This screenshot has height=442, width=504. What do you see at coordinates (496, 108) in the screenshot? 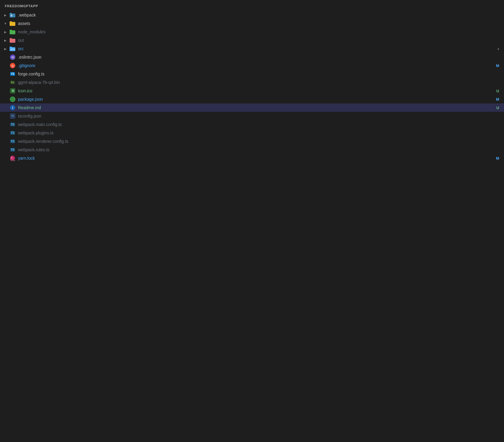
I see `git-badge-readme: U` at bounding box center [496, 108].